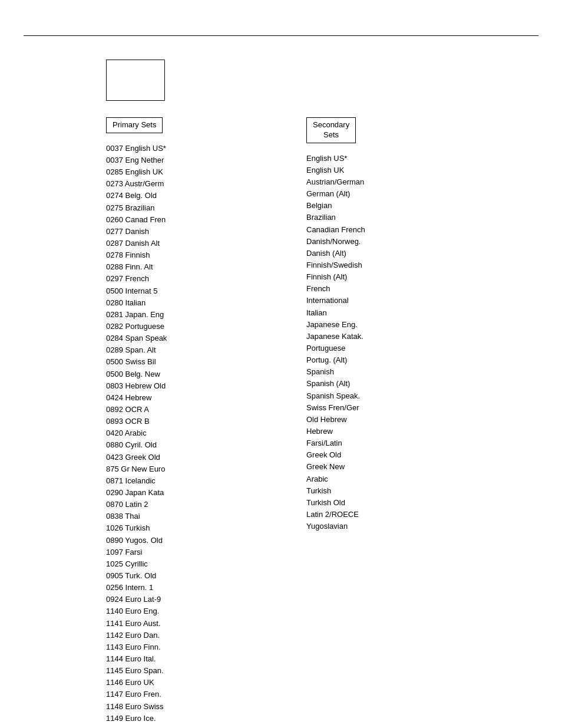  I want to click on list-item: 0924 Euro Lat-9, so click(183, 599).